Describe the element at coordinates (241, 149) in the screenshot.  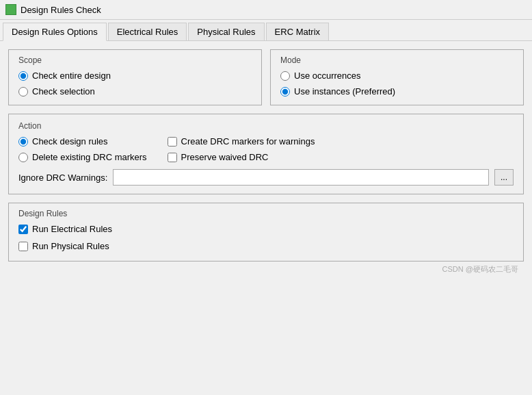
I see `action-right-options: Create DRC markers for warnings Preserve…` at that location.